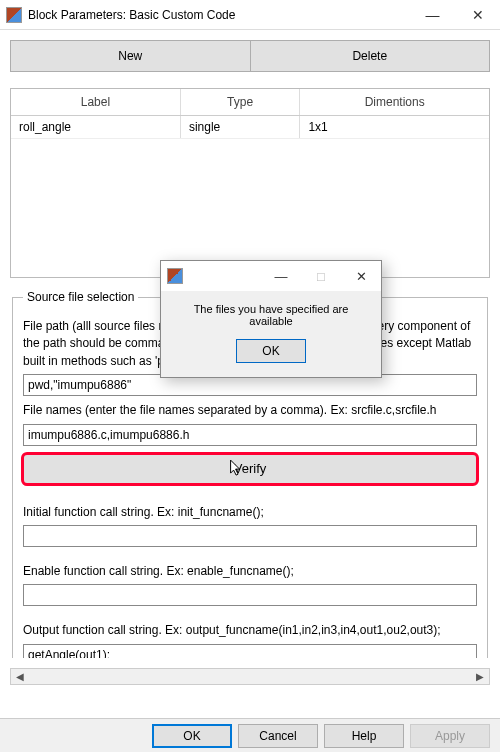  I want to click on help-button: Help, so click(364, 736).